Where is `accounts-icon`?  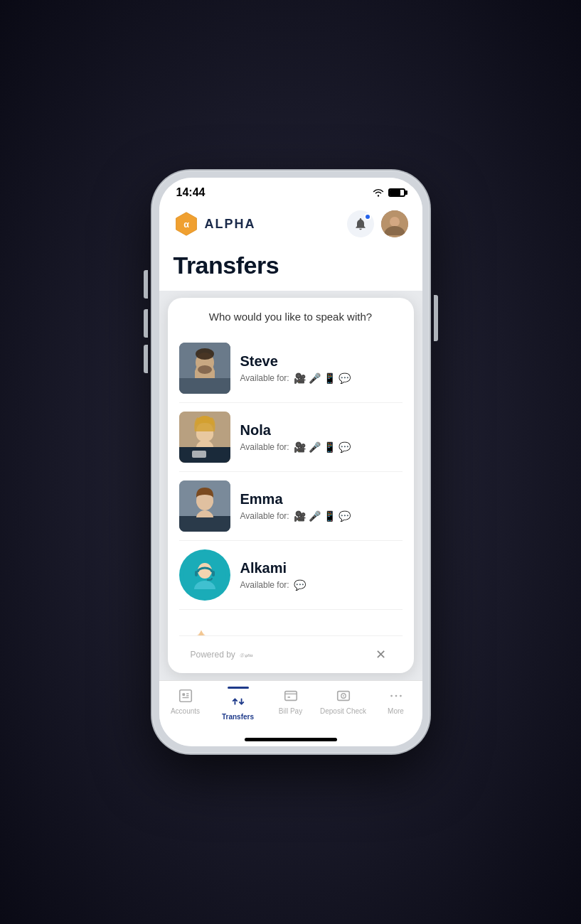 accounts-icon is located at coordinates (186, 696).